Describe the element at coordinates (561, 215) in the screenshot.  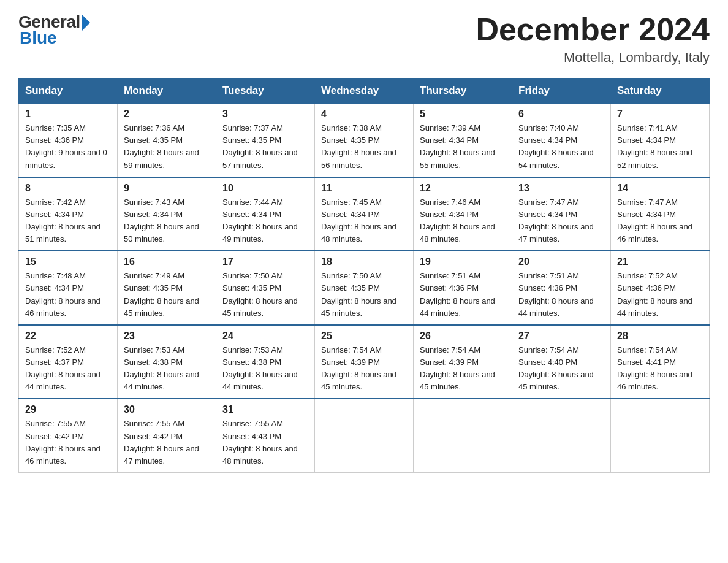
I see `day-cell: 13 Sunrise: 7:47 AMSunset: 4:34 PMDaylig…` at that location.